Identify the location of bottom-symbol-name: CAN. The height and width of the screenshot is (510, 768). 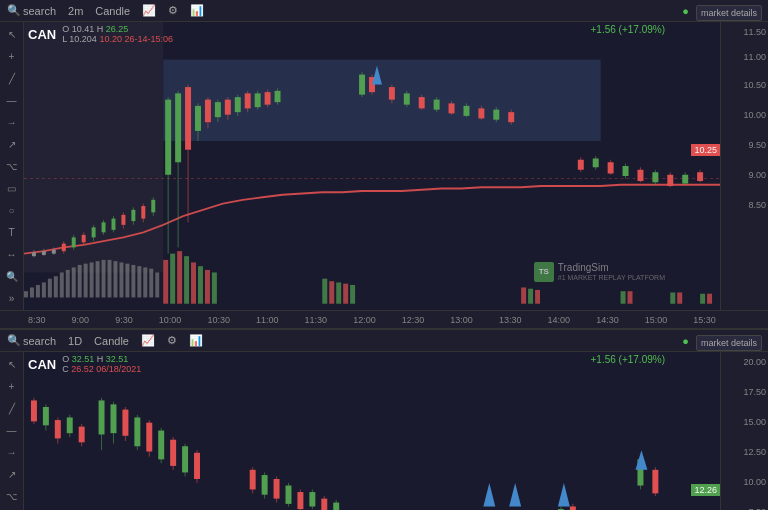
(42, 364).